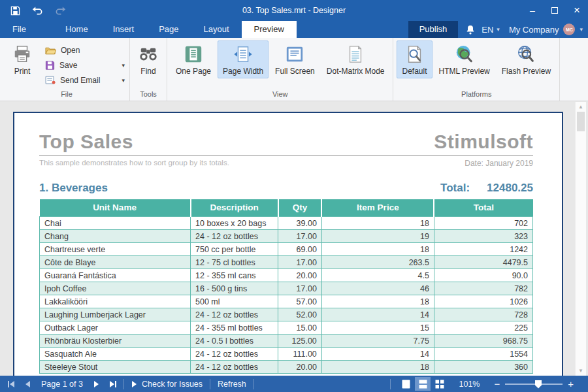 The width and height of the screenshot is (588, 392). I want to click on full-screen-button: Full Screen, so click(295, 59).